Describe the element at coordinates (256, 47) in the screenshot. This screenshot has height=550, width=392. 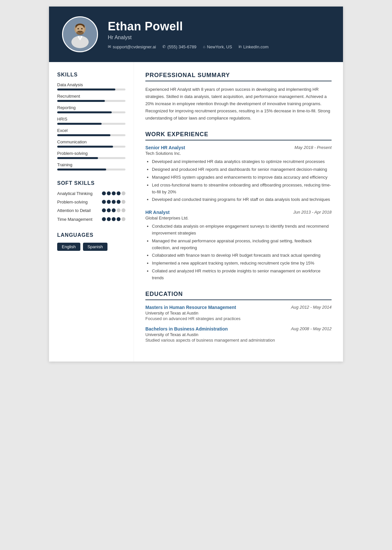
I see `contact-text: LinkedIn.com` at that location.